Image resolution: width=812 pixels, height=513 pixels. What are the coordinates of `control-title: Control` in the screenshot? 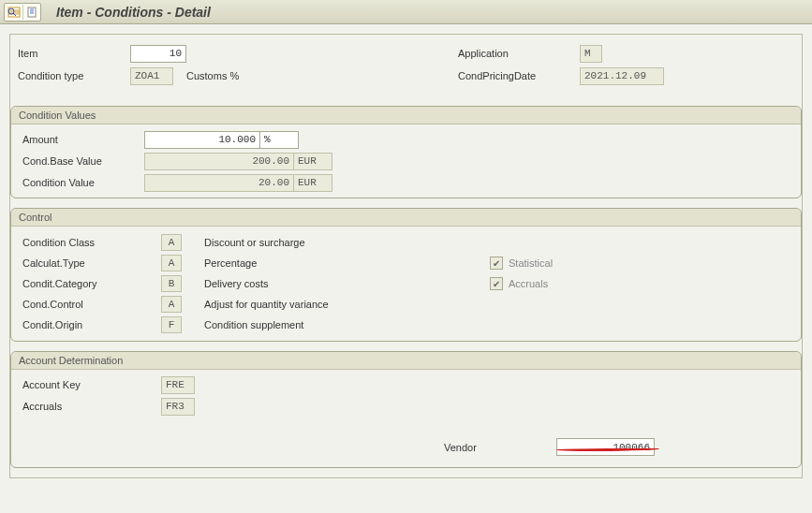 It's located at (406, 217).